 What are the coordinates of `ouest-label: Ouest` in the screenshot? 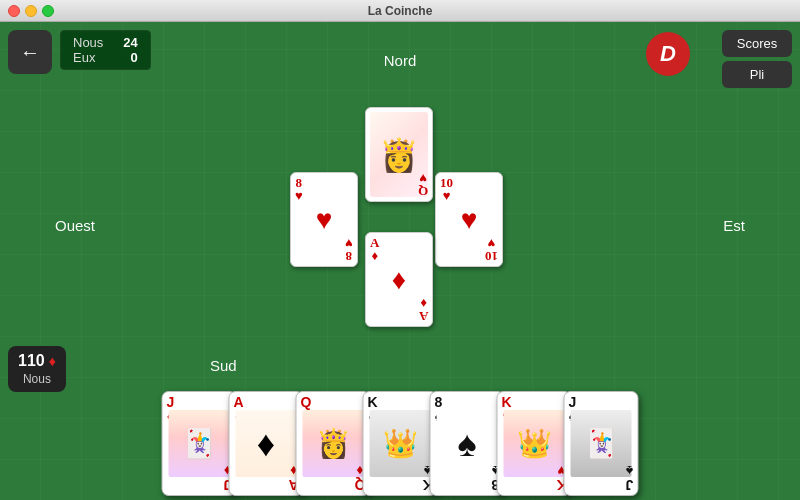 It's located at (75, 226).